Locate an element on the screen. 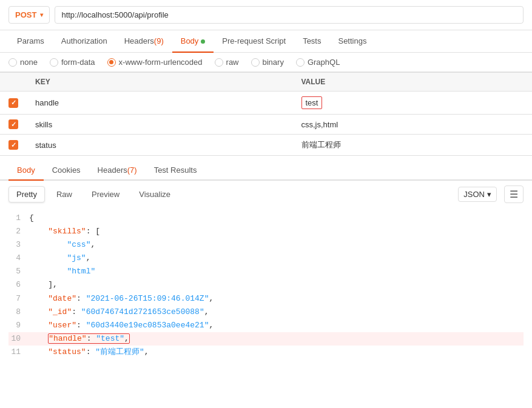 The image size is (532, 408). json-line-11: 11 "status": "前端工程师", is located at coordinates (266, 352).